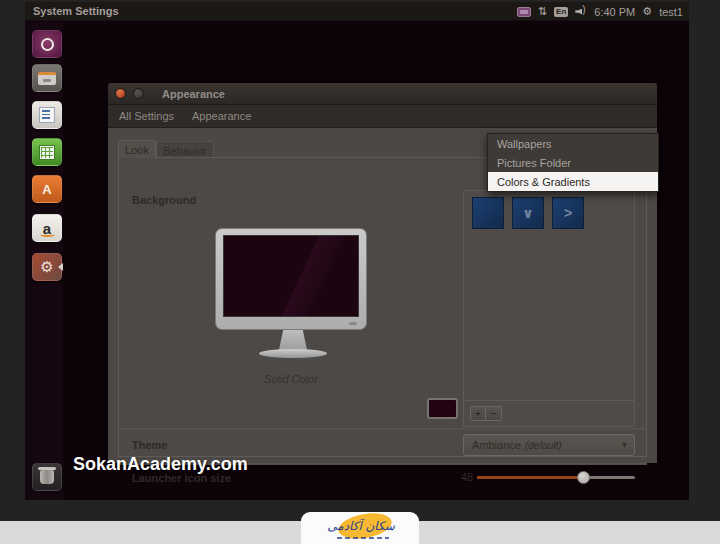 The image size is (720, 544). Describe the element at coordinates (573, 162) in the screenshot. I see `menu-item-pictures-folder: Pictures Folder` at that location.